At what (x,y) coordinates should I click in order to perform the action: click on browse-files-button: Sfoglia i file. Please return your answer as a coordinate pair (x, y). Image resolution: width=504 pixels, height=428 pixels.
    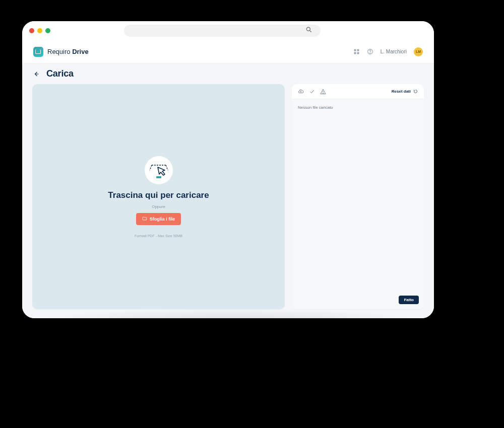
    Looking at the image, I should click on (159, 219).